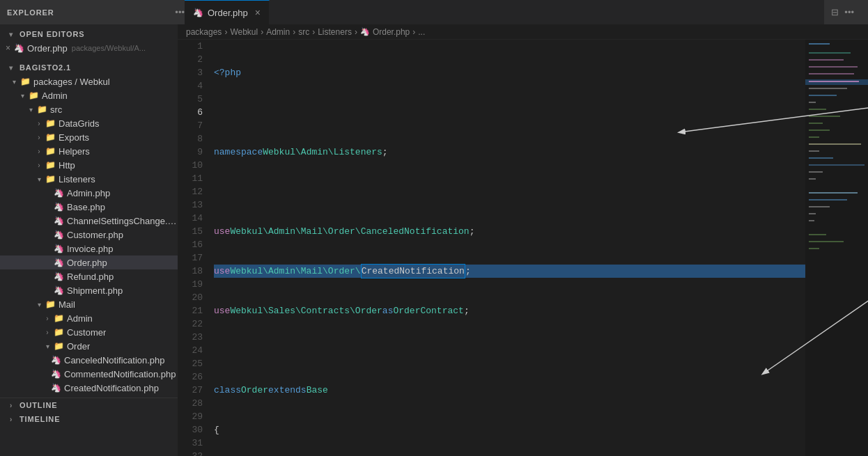 This screenshot has height=456, width=868. I want to click on file-label-invoice: Invoice.php, so click(91, 249).